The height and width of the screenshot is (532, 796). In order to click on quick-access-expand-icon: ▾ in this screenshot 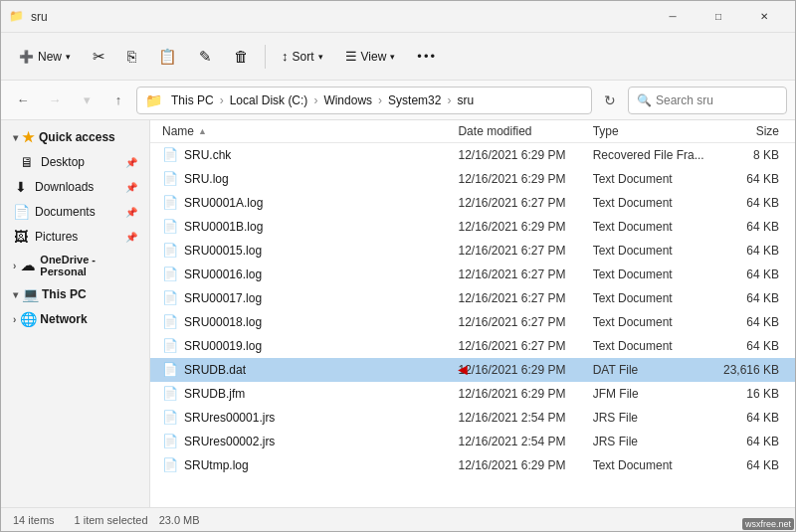, I will do `click(16, 137)`.